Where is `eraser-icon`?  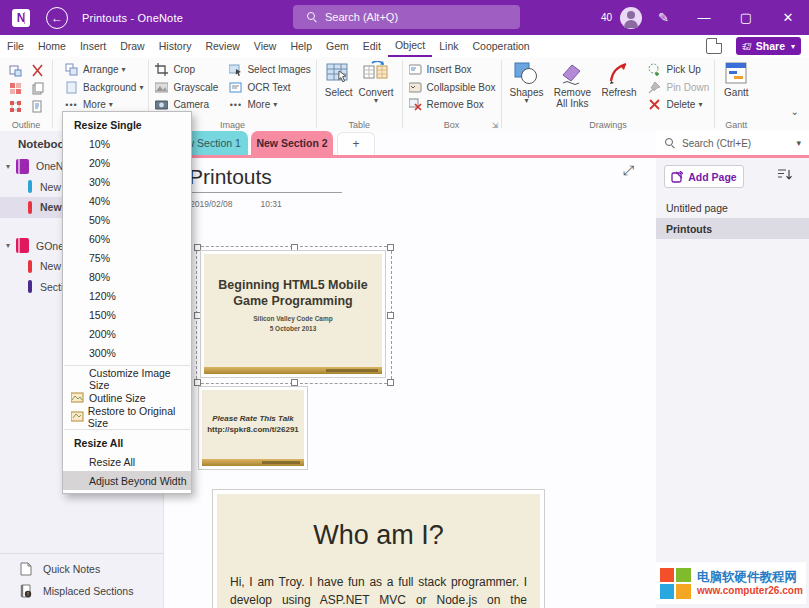
eraser-icon is located at coordinates (572, 74).